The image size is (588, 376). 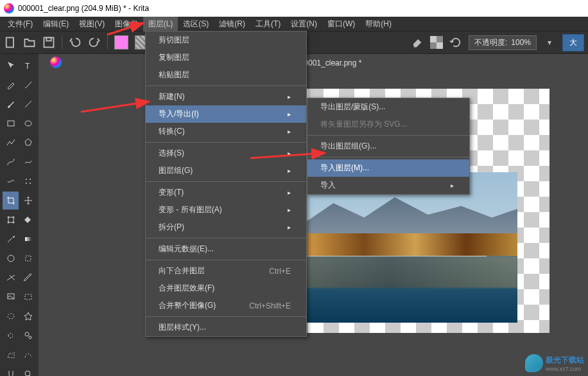 What do you see at coordinates (10, 278) in the screenshot?
I see `assist-tool-icon` at bounding box center [10, 278].